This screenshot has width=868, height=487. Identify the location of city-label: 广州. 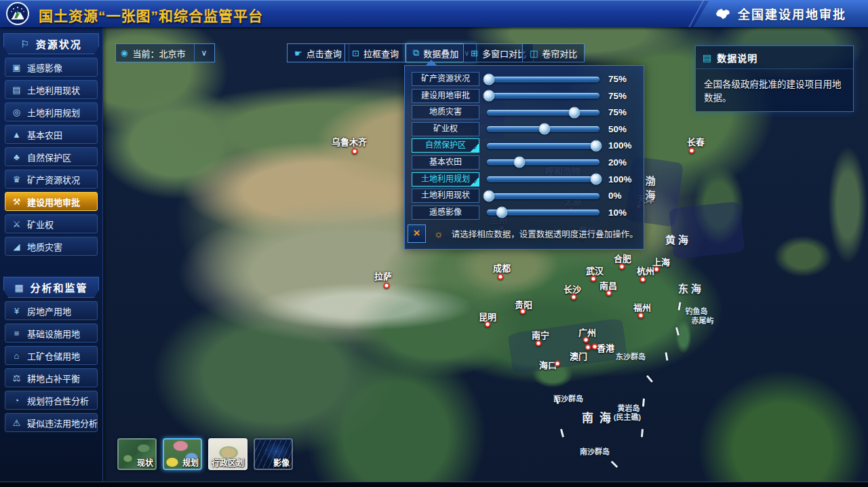
(587, 332).